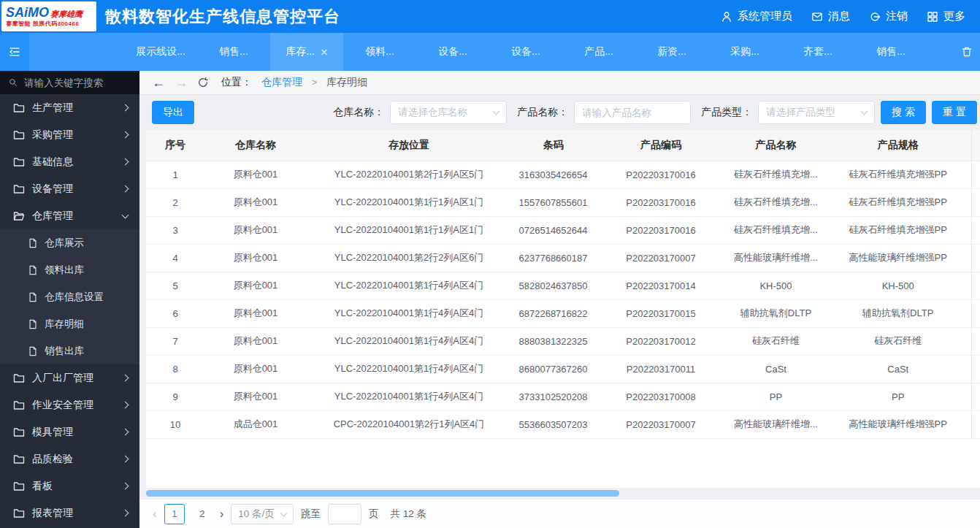  Describe the element at coordinates (70, 188) in the screenshot. I see `sidebar-item-3: 设备管理` at that location.